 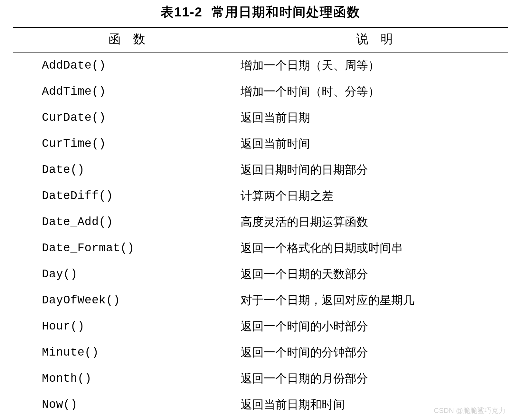 What do you see at coordinates (127, 40) in the screenshot?
I see `header-function: 函 数` at bounding box center [127, 40].